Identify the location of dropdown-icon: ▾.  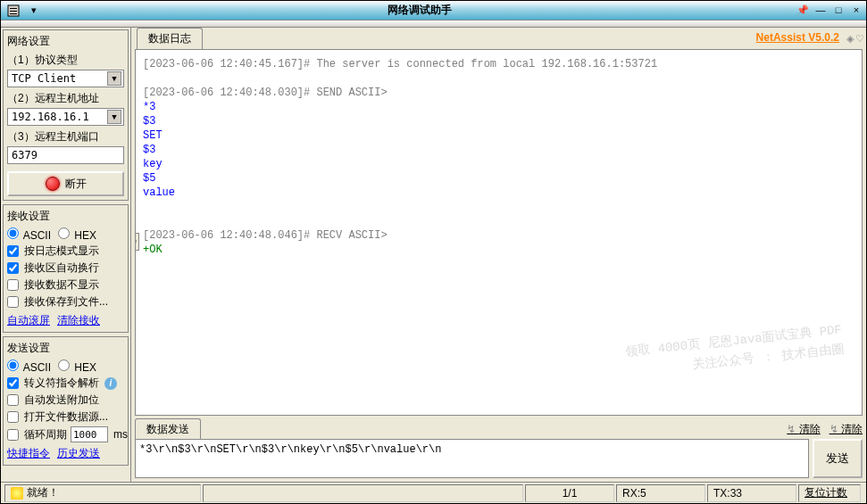
(34, 11).